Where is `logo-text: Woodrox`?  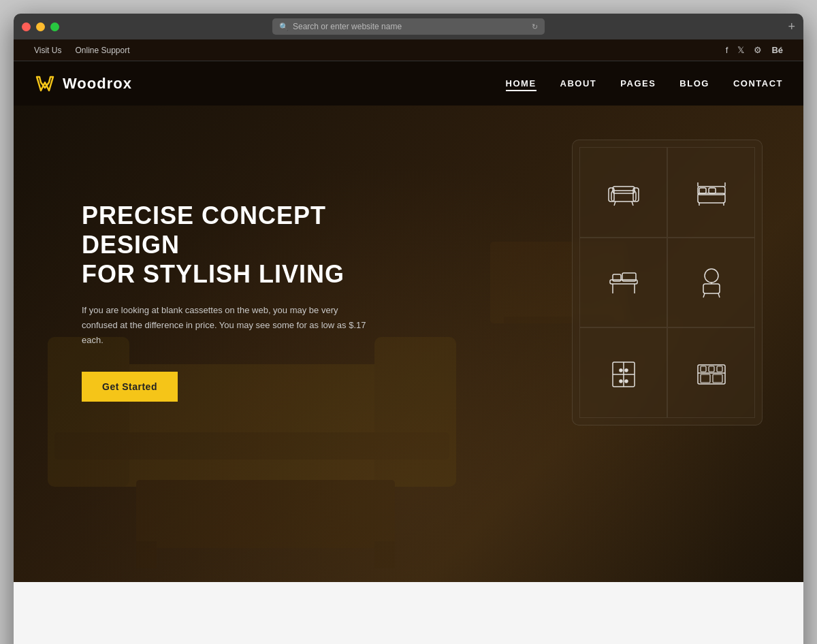 logo-text: Woodrox is located at coordinates (97, 84).